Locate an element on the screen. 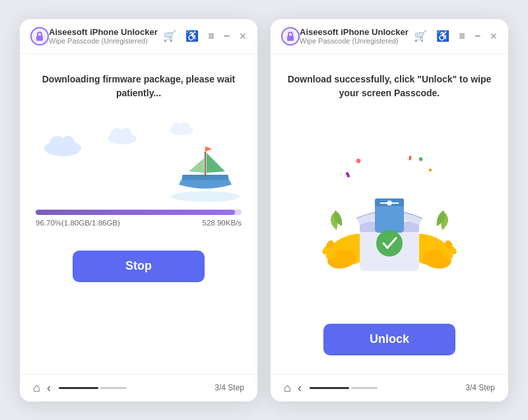 Image resolution: width=528 pixels, height=420 pixels. stop-button: Stop is located at coordinates (139, 266).